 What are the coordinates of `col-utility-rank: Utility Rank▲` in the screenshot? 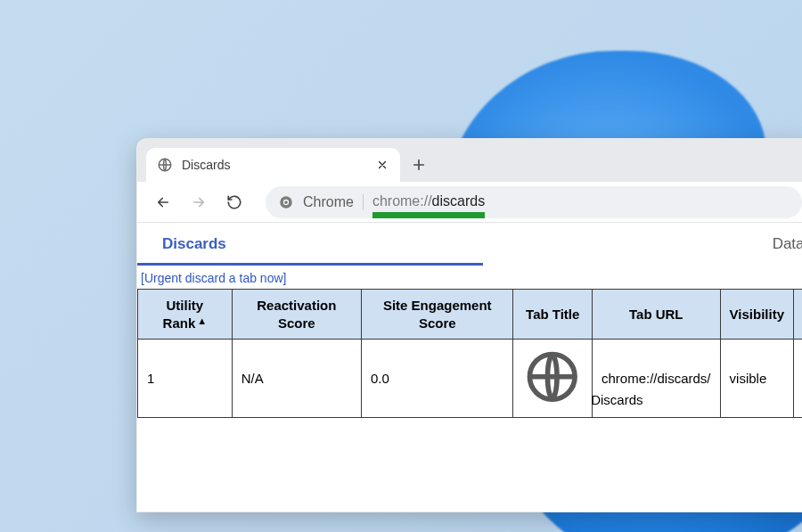 It's located at (185, 315).